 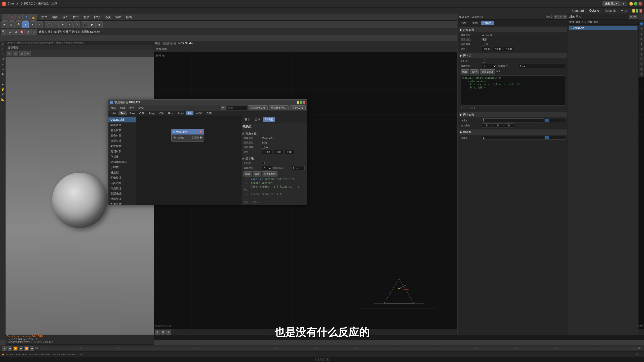 What do you see at coordinates (28, 32) in the screenshot?
I see `st-btn-5: ⚙` at bounding box center [28, 32].